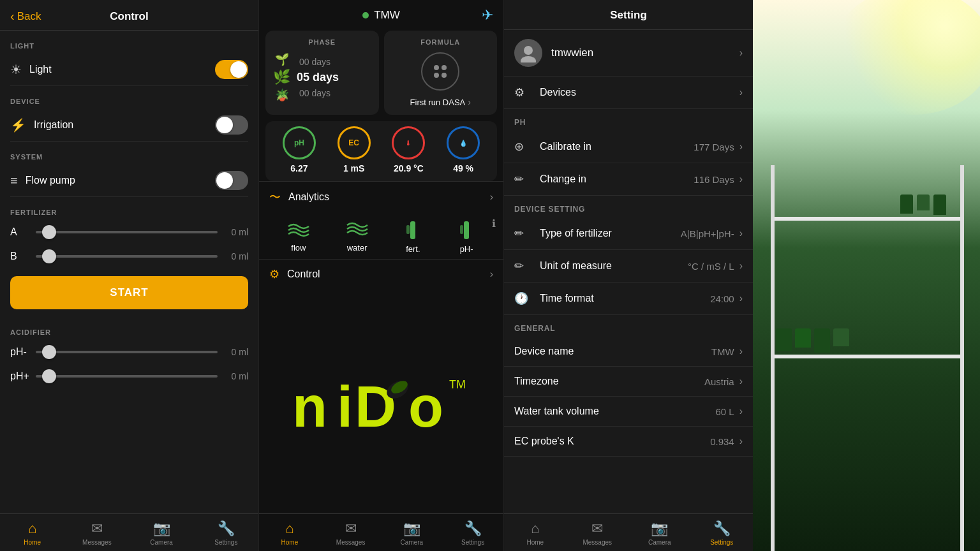 The width and height of the screenshot is (980, 551). I want to click on info-icon: ℹ, so click(494, 223).